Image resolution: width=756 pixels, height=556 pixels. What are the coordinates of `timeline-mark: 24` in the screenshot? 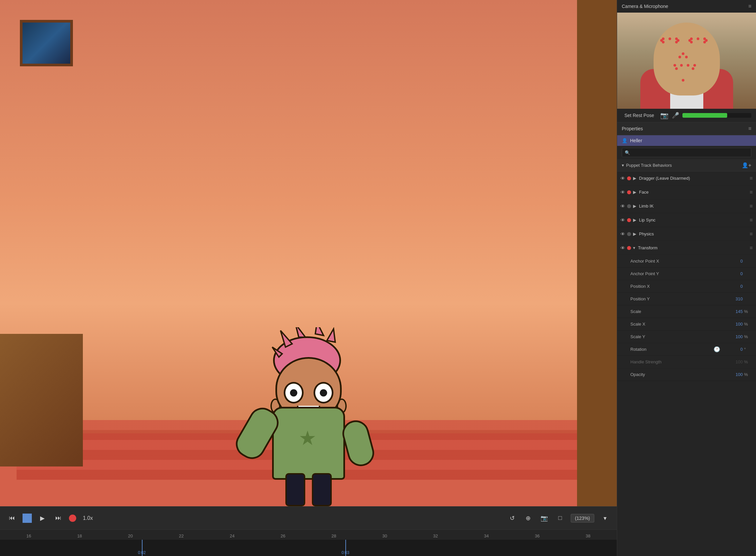 It's located at (232, 536).